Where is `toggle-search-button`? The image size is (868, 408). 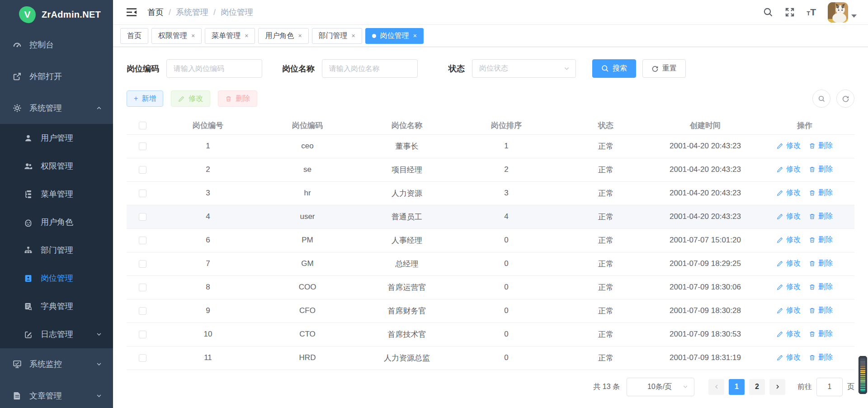
toggle-search-button is located at coordinates (821, 99).